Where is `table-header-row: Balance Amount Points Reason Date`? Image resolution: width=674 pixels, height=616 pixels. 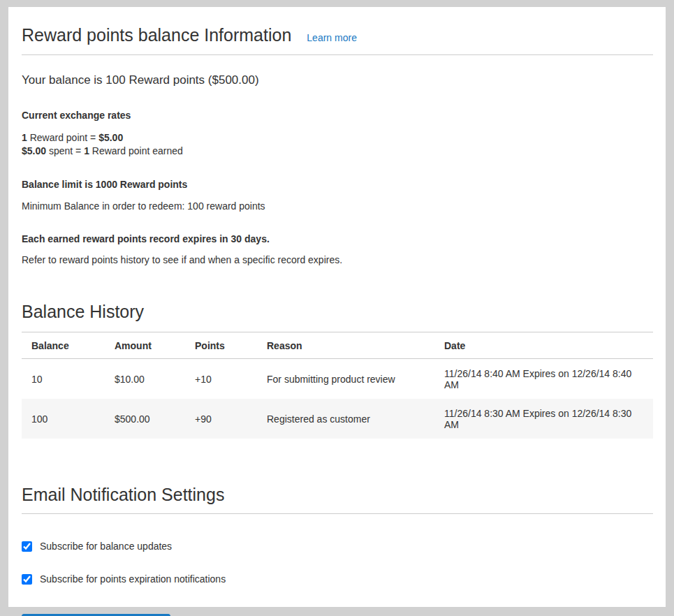
table-header-row: Balance Amount Points Reason Date is located at coordinates (337, 346).